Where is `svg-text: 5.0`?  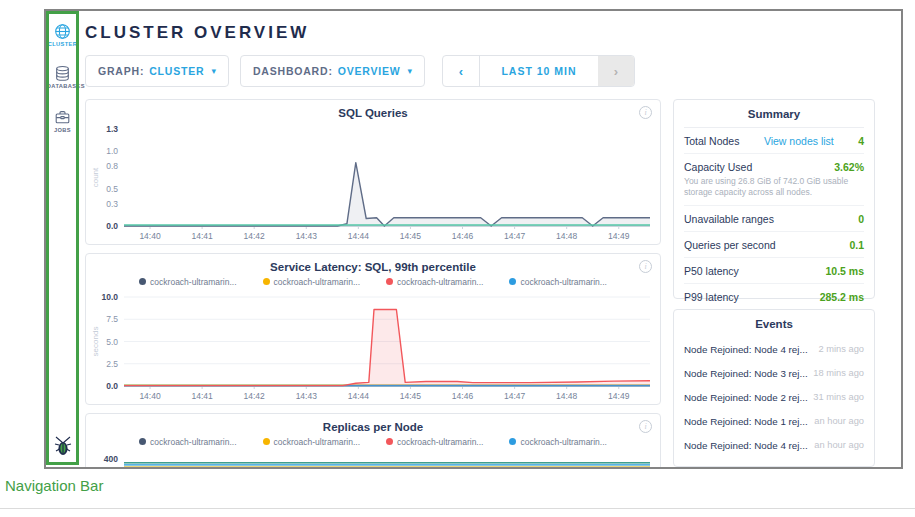
svg-text: 5.0 is located at coordinates (112, 342).